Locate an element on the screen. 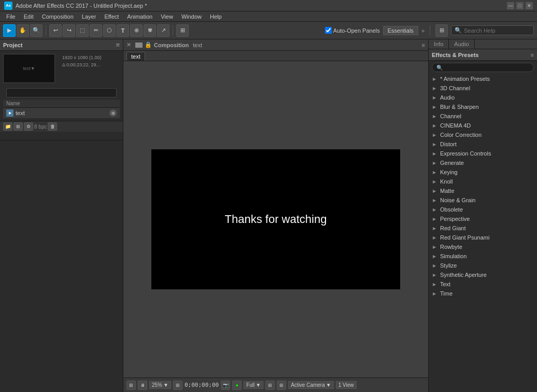 The width and height of the screenshot is (537, 392). effects-menu: ≡ is located at coordinates (532, 55).